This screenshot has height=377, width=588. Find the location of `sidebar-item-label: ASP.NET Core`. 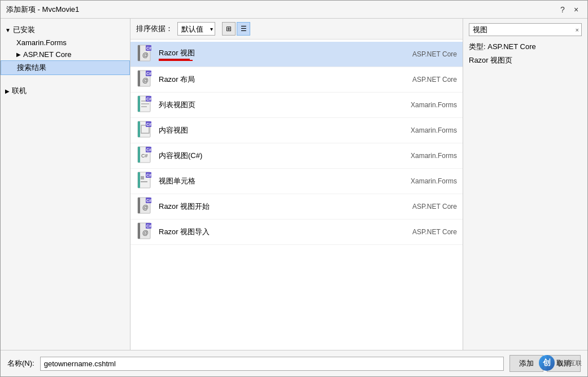

sidebar-item-label: ASP.NET Core is located at coordinates (47, 54).